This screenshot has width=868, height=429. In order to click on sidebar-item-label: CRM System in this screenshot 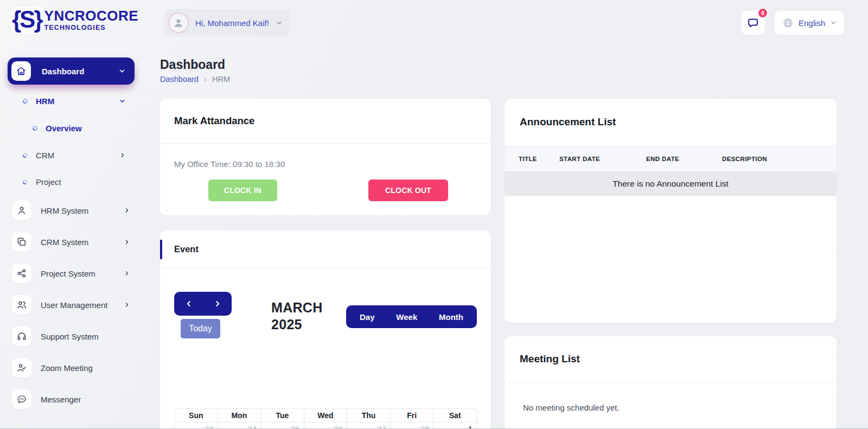, I will do `click(65, 242)`.